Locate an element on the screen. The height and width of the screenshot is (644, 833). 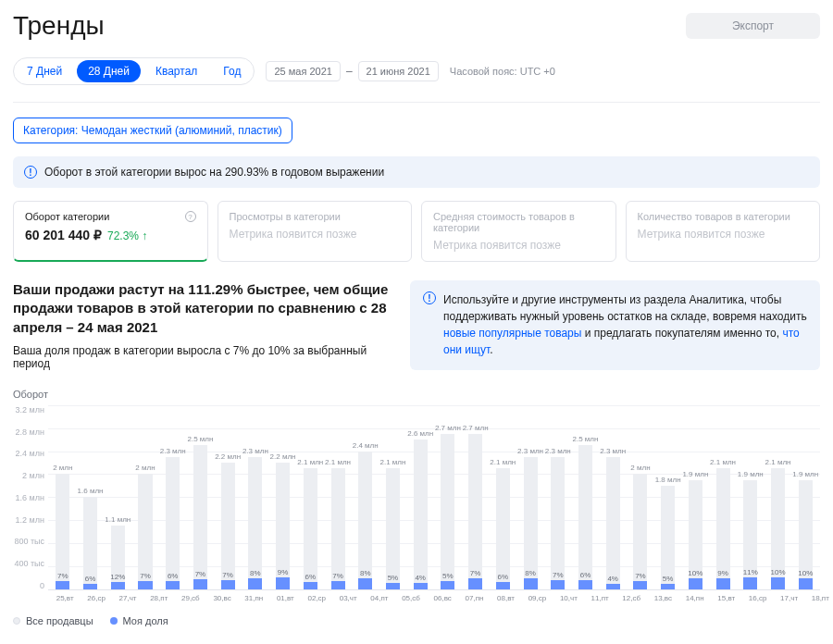
bar-share-label: 5% is located at coordinates (448, 576).